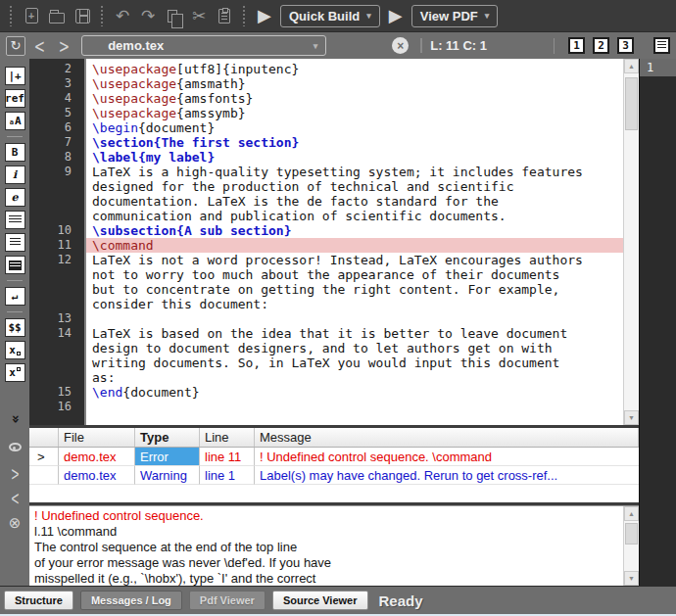 The width and height of the screenshot is (676, 616). What do you see at coordinates (326, 69) in the screenshot?
I see `editor-line-2: 2\usepackage[utf8]{inputenc}` at bounding box center [326, 69].